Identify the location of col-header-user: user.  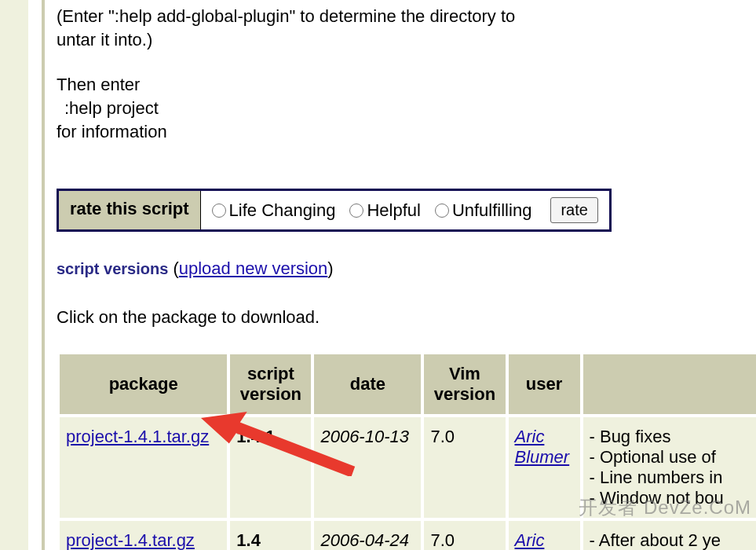
(545, 384).